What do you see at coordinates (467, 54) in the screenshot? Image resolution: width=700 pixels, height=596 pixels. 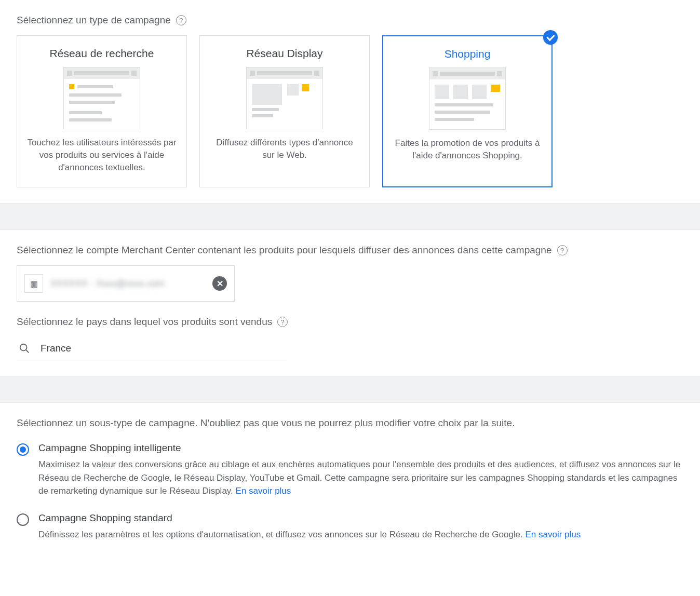 I see `card-title: Shopping` at bounding box center [467, 54].